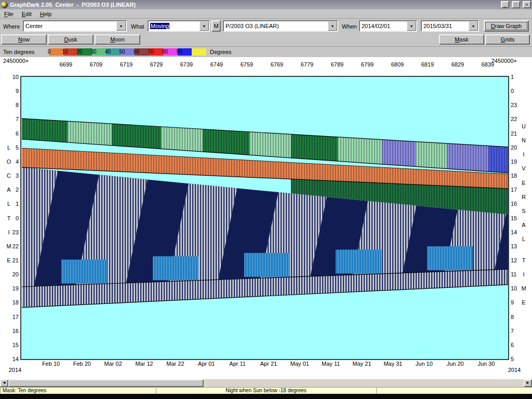 Image resolution: width=532 pixels, height=399 pixels. Describe the element at coordinates (106, 383) in the screenshot. I see `scrollbar-thumb` at that location.